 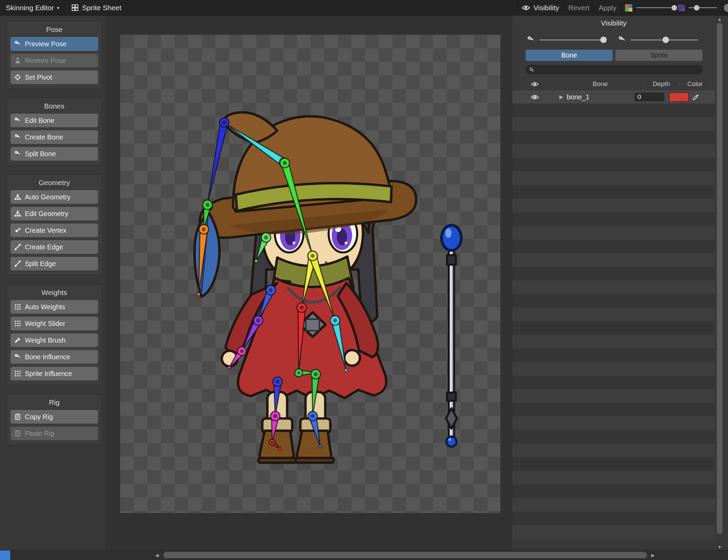 What do you see at coordinates (54, 307) in the screenshot?
I see `auto-weights-button: Auto Weights` at bounding box center [54, 307].